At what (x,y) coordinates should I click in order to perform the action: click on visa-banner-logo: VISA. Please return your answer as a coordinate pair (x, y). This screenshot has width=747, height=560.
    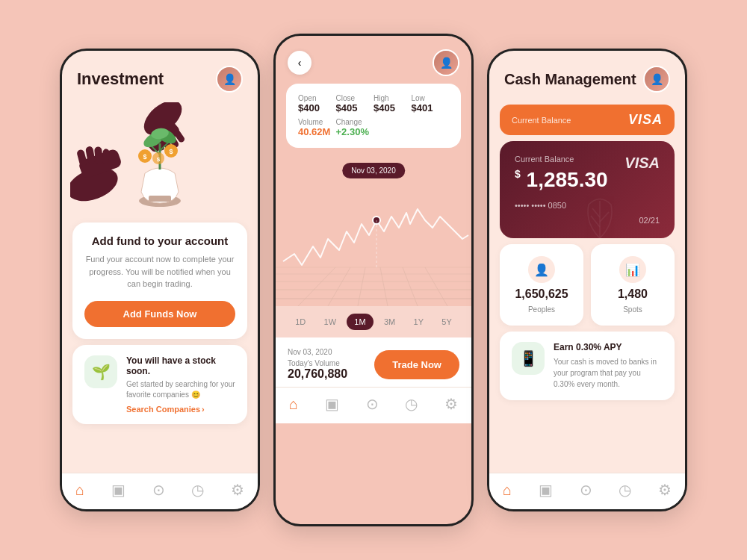
    Looking at the image, I should click on (645, 119).